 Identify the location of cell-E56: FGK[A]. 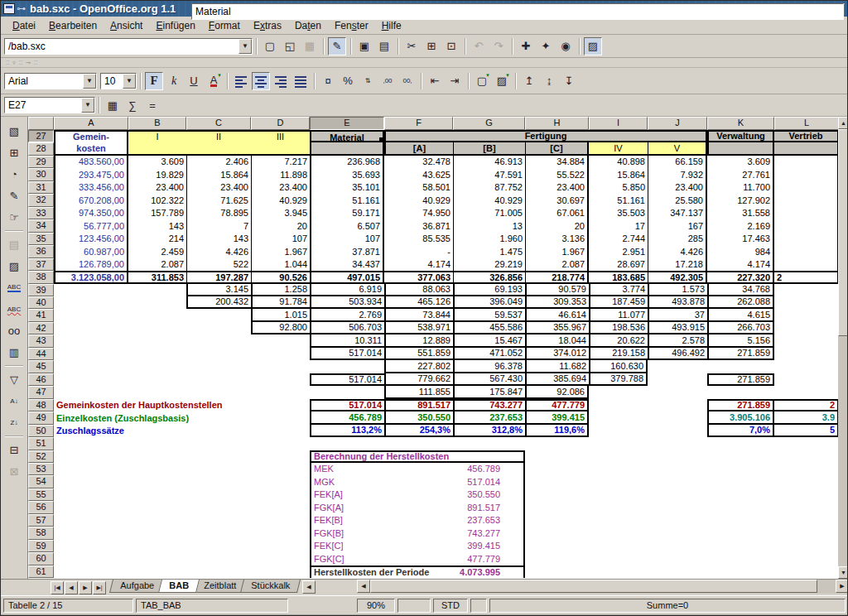
(381, 508).